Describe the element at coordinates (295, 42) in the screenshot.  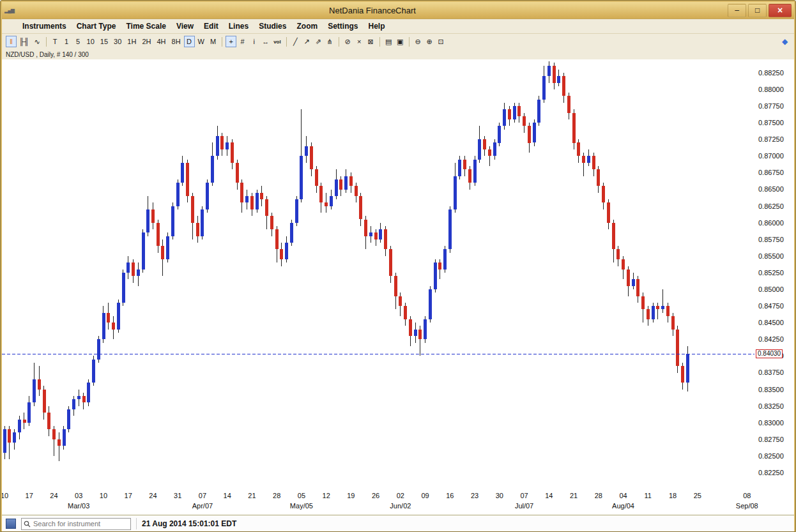
I see `trendline-button: ╱` at that location.